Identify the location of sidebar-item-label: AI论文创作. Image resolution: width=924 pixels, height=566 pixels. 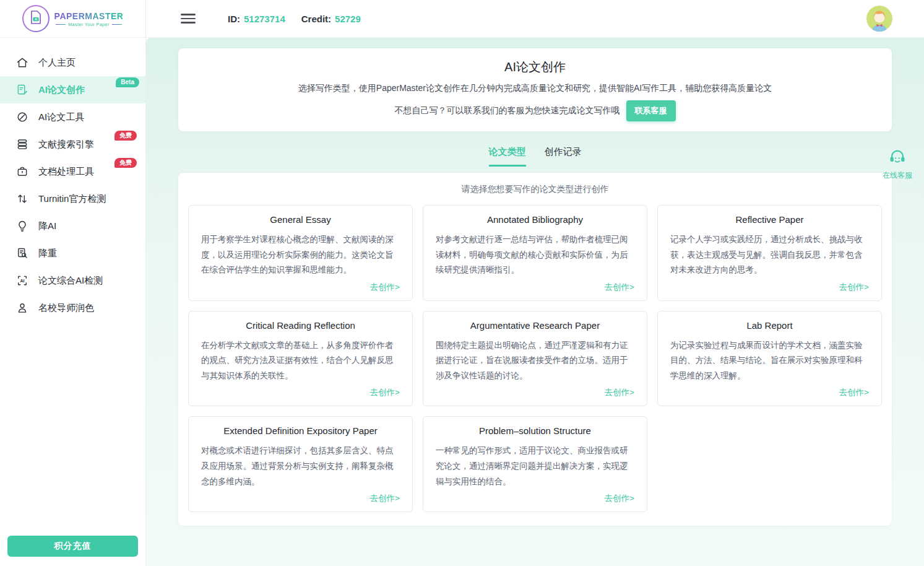
(62, 90).